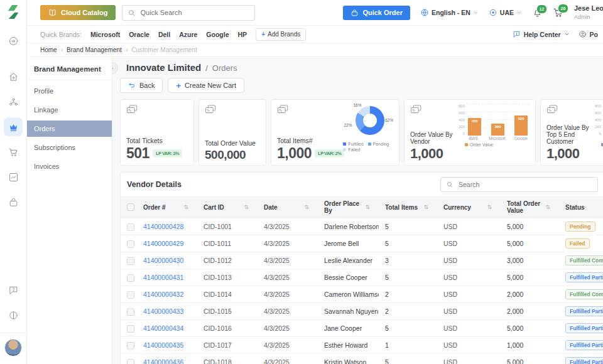 This screenshot has height=364, width=603. I want to click on create-cart-label: Create New Cart, so click(210, 85).